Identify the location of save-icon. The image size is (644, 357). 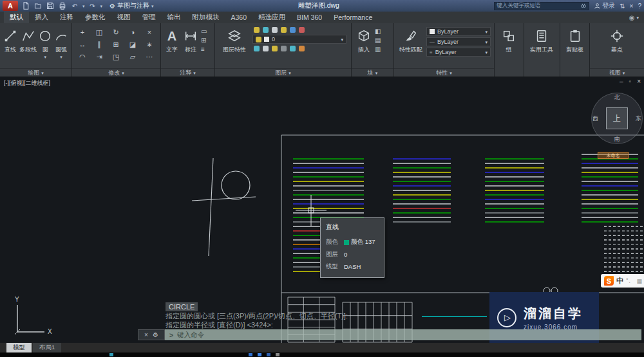
(50, 6).